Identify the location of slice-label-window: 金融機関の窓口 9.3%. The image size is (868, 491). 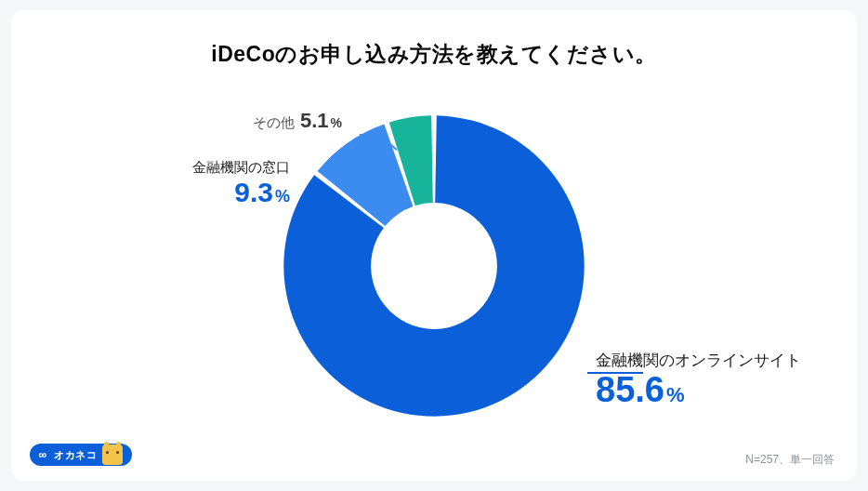
(206, 183).